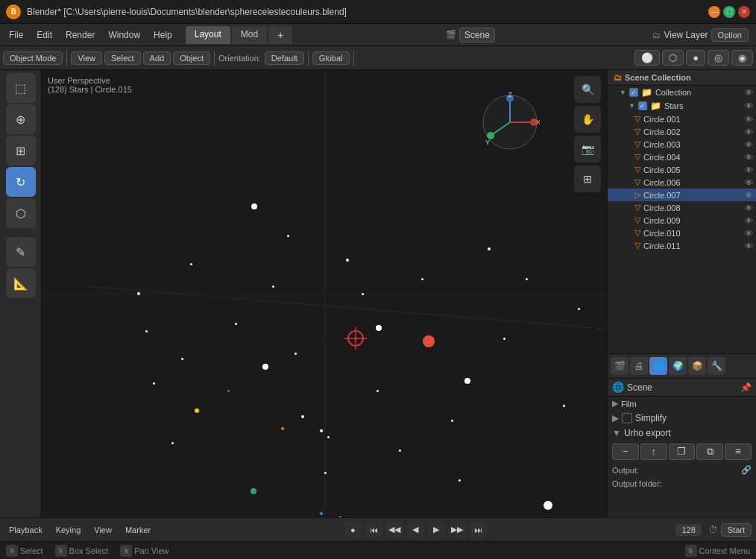 Image resolution: width=756 pixels, height=559 pixels. I want to click on action-menu-btn: ≡, so click(738, 452).